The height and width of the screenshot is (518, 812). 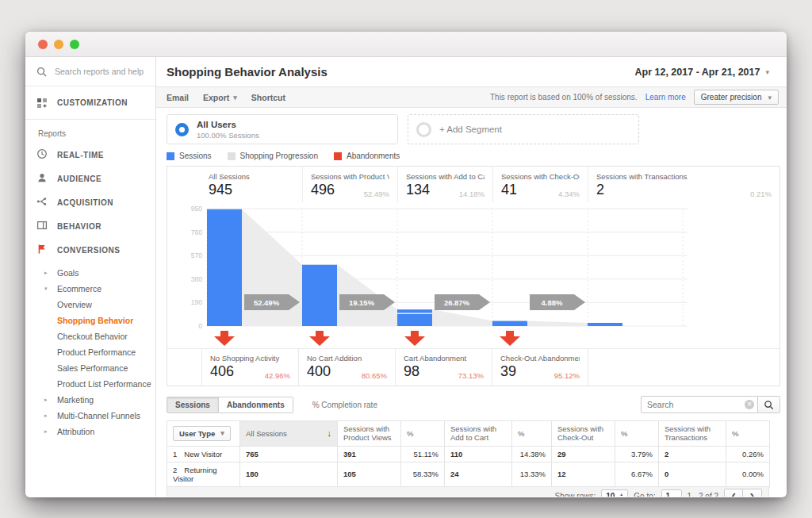 I want to click on sidebar-item-ecommerce: ▾Ecommerce, so click(x=90, y=289).